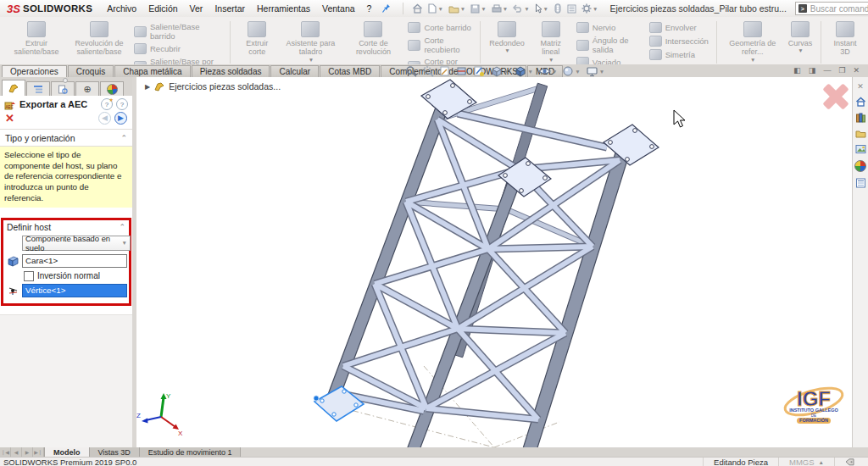 The image size is (868, 466). What do you see at coordinates (63, 88) in the screenshot?
I see `tab-configurations` at bounding box center [63, 88].